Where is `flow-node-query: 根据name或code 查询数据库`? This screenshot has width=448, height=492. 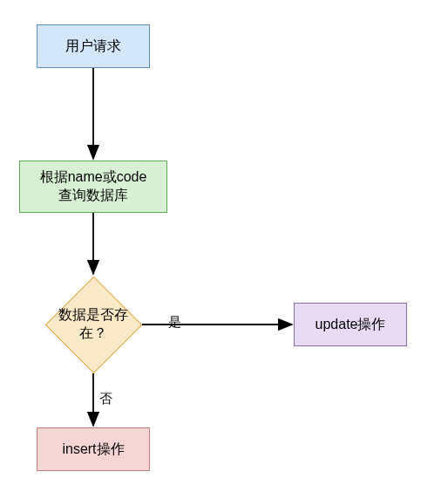 flow-node-query: 根据name或code 查询数据库 is located at coordinates (93, 187).